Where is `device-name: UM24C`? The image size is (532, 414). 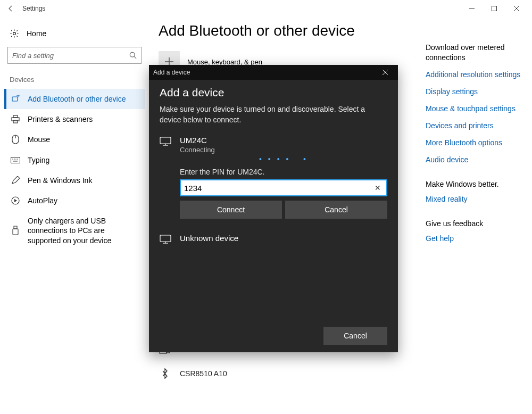
device-name: UM24C is located at coordinates (284, 140).